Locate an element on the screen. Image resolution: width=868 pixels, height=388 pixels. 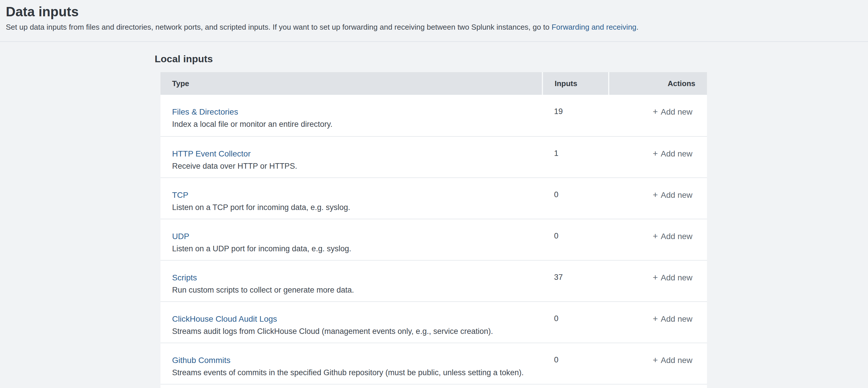
input-type-link: HTTP Event Collector is located at coordinates (212, 153).